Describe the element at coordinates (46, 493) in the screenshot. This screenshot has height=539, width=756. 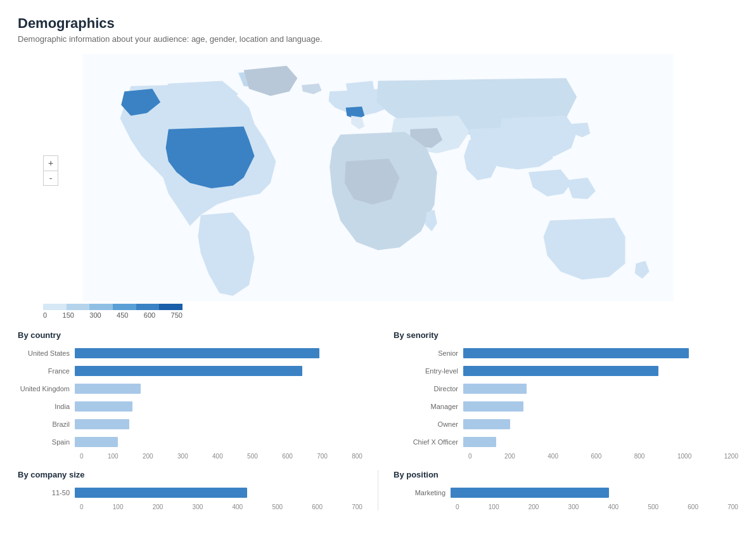
I see `bar-label: 11-50` at that location.